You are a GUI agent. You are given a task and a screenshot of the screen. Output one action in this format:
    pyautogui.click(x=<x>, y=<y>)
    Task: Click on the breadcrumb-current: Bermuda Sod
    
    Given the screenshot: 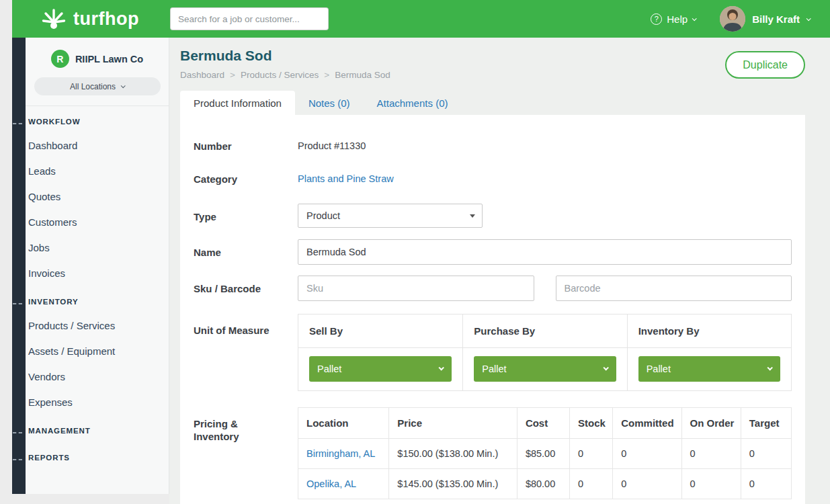 What is the action you would take?
    pyautogui.click(x=363, y=75)
    